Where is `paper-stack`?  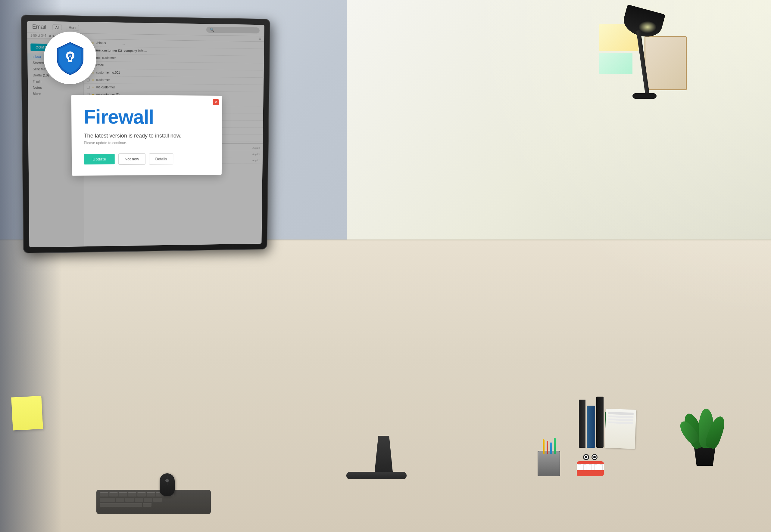
paper-stack is located at coordinates (621, 429).